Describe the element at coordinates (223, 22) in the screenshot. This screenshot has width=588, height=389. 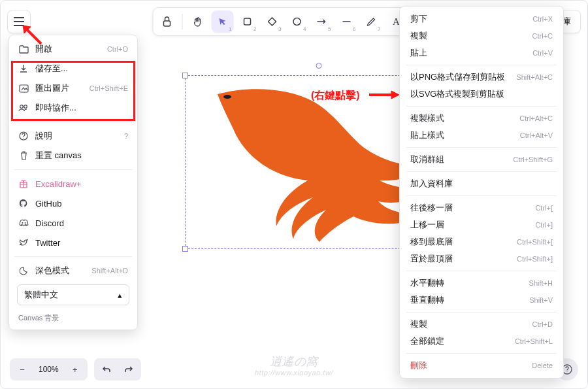
I see `cursor-icon` at that location.